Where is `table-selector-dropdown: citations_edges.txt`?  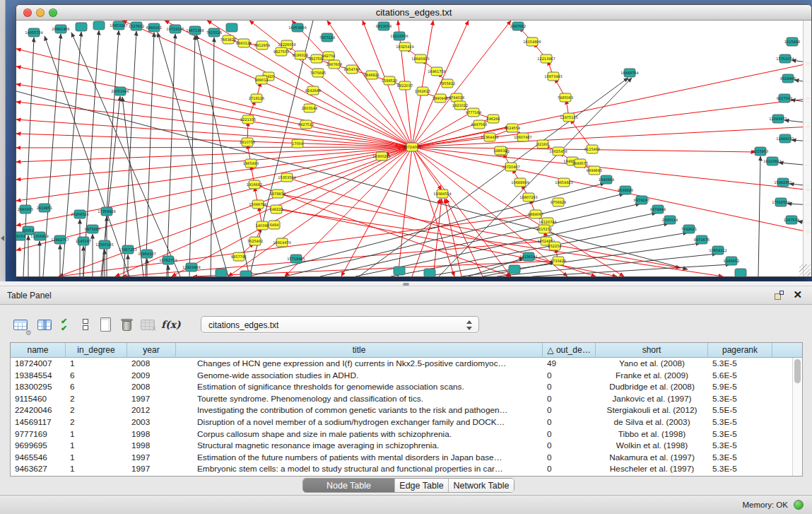
table-selector-dropdown: citations_edges.txt is located at coordinates (340, 325).